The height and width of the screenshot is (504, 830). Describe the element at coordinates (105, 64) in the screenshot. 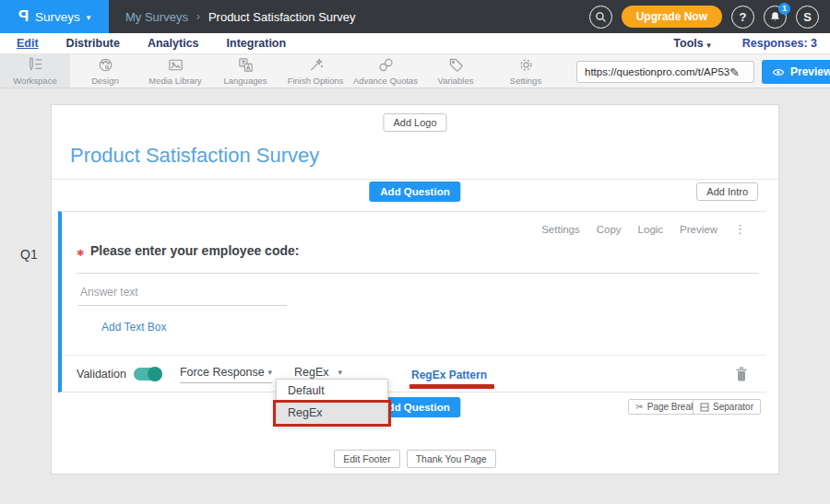

I see `design-icon` at that location.